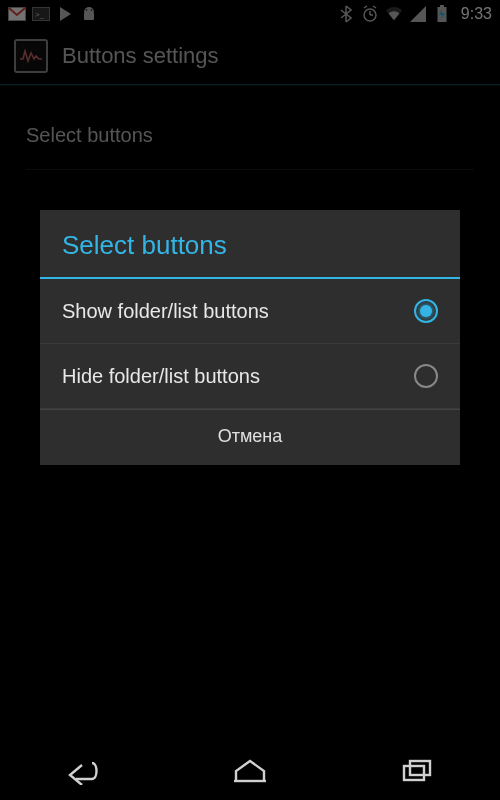  Describe the element at coordinates (250, 771) in the screenshot. I see `navigation-bar` at that location.